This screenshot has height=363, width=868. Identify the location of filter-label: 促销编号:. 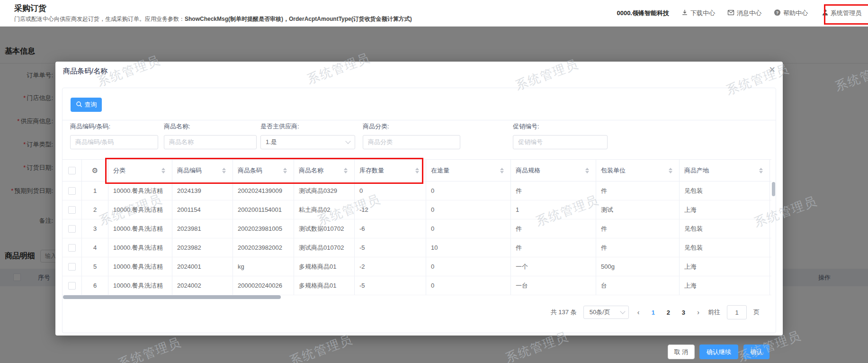
(560, 127).